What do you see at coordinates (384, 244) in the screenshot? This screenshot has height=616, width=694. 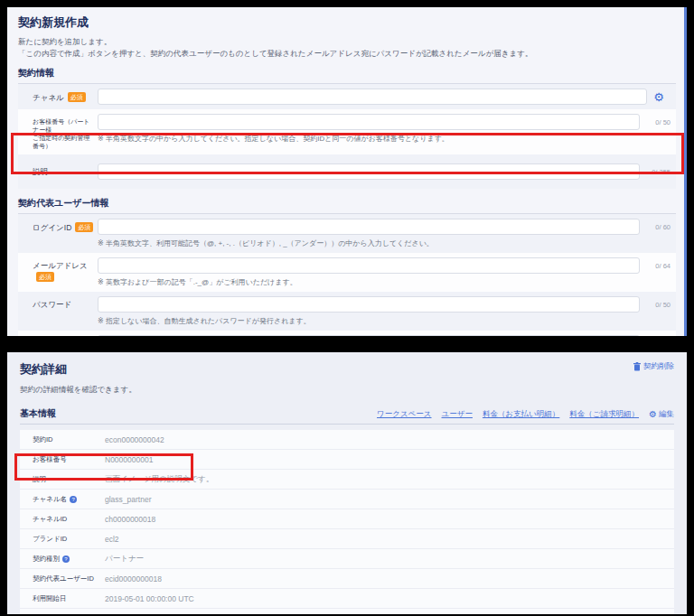 I see `login-id-note: ※ 半角英数文字、利用可能記号（@, +, -, .（ピリオド）, _（アンダー…` at bounding box center [384, 244].